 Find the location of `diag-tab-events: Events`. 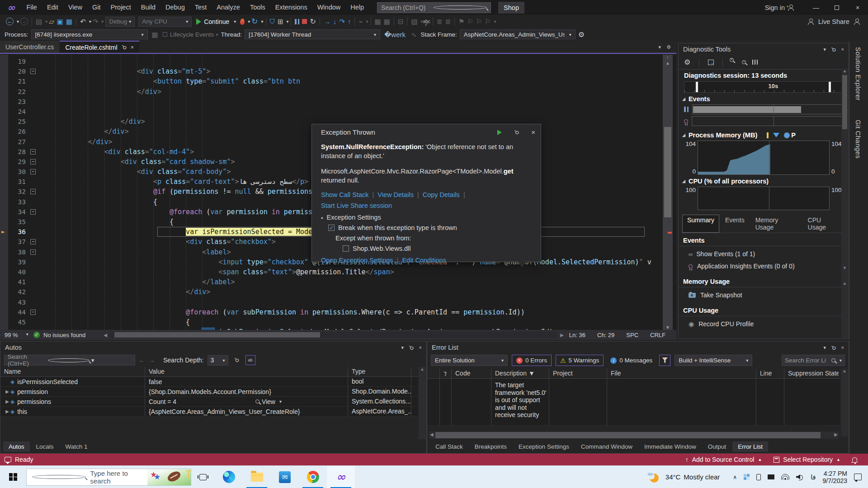

diag-tab-events: Events is located at coordinates (735, 224).